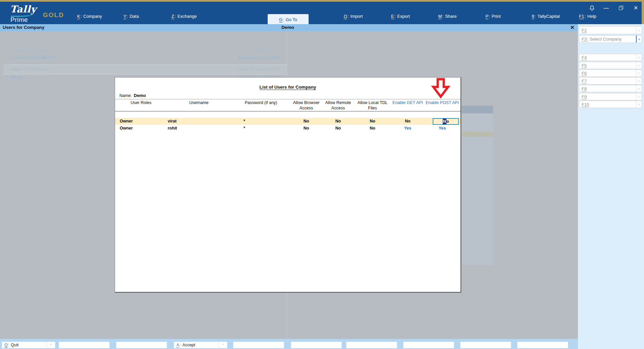  I want to click on user-row-rohit: Owner rohit * No No No Yes Yes, so click(288, 128).